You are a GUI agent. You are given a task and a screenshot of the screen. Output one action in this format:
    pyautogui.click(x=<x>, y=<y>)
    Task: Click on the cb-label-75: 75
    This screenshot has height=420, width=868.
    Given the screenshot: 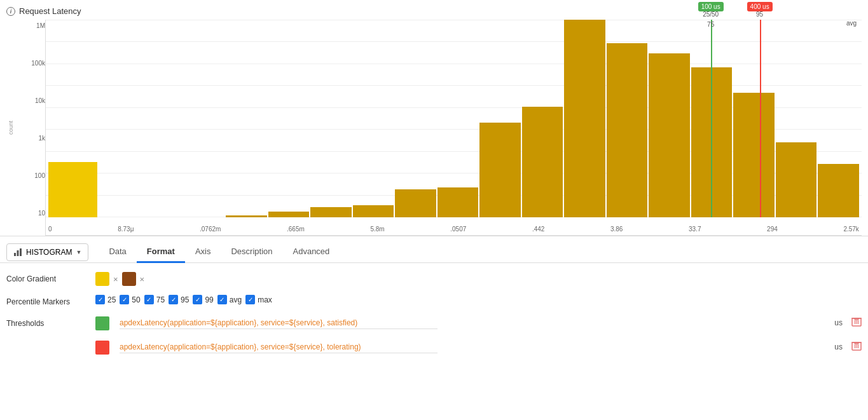 What is the action you would take?
    pyautogui.click(x=160, y=300)
    